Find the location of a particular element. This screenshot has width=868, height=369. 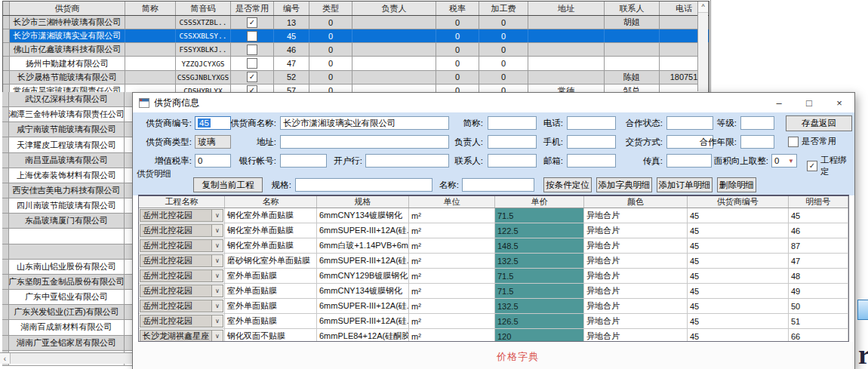

owner-input is located at coordinates (512, 142).